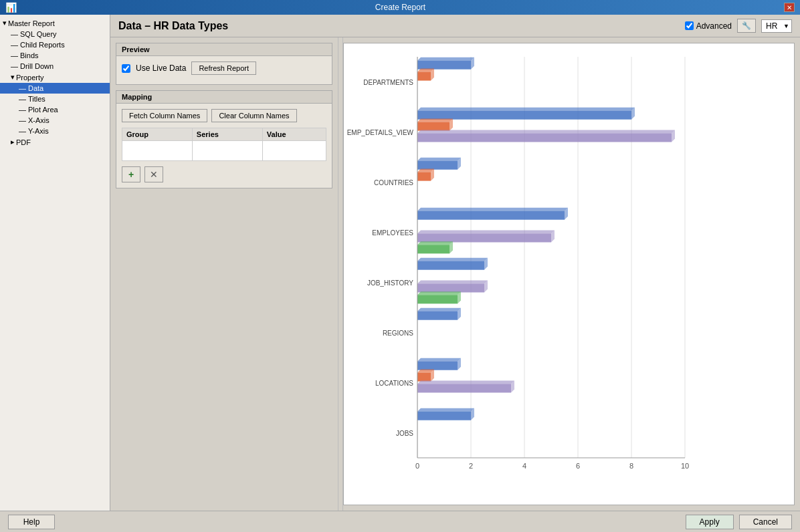 This screenshot has height=532, width=800. What do you see at coordinates (224, 116) in the screenshot?
I see `mapping-buttons: Fetch Column Names Clear Column Names` at bounding box center [224, 116].